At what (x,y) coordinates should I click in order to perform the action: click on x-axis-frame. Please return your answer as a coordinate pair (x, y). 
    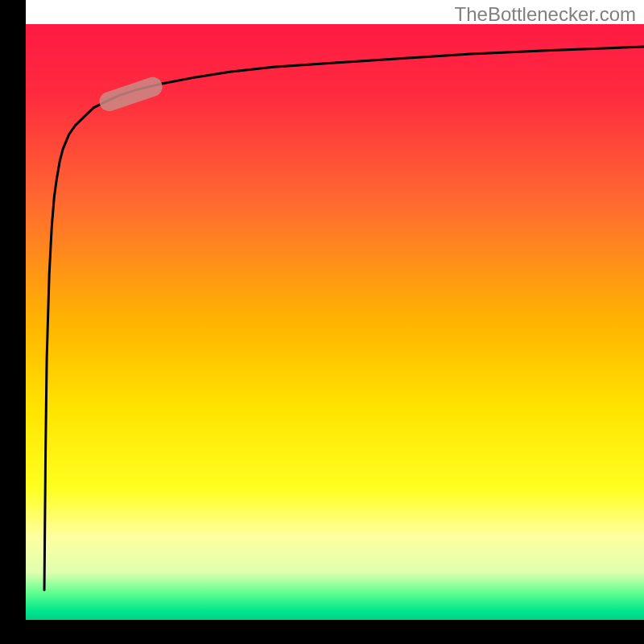
    Looking at the image, I should click on (322, 632).